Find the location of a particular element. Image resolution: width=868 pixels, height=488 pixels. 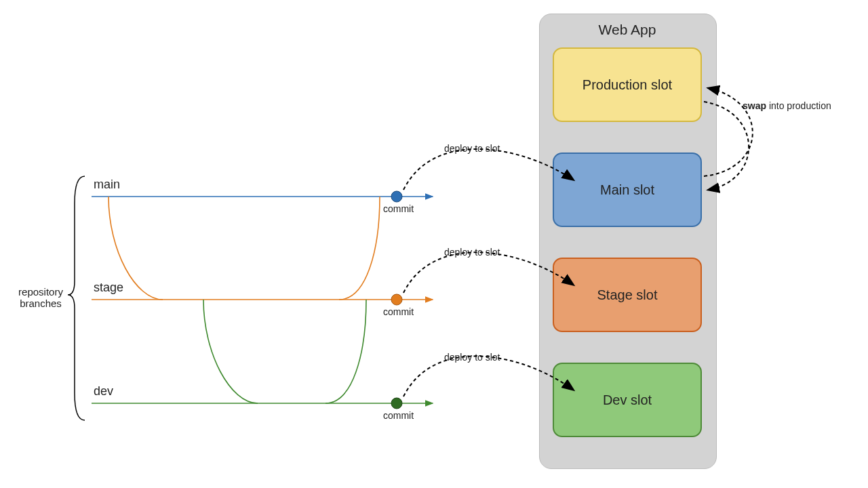

merge-stage-to-main-up is located at coordinates (359, 248).